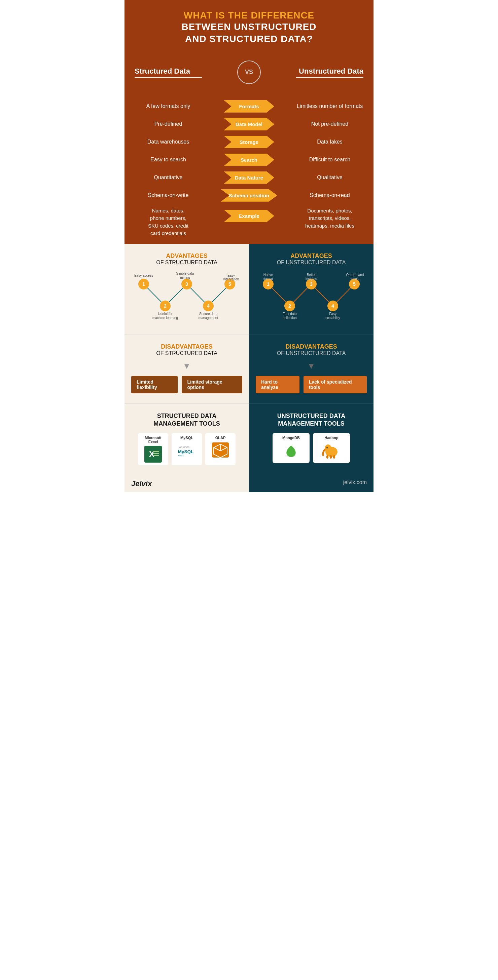  I want to click on comparison-row-example: Names, dates,phone numbers,SKU codes, cr…, so click(249, 224).